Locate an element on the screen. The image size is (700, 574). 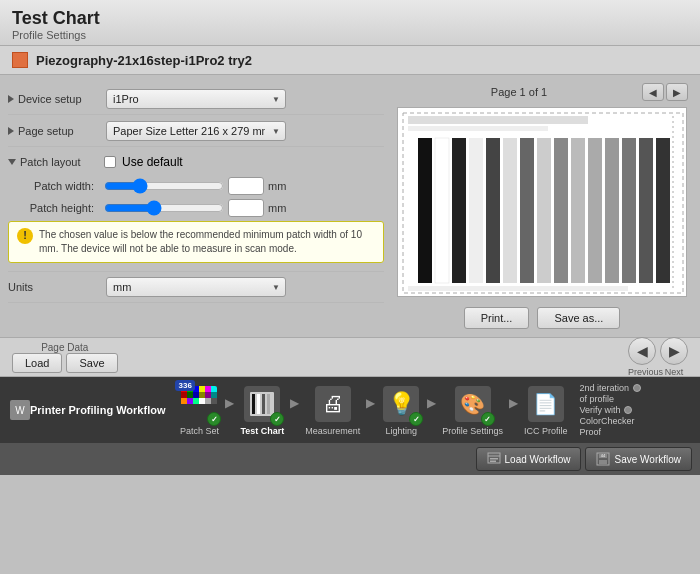
chart-name: Piezography-21x16step-i1Pro2 try2 is located at coordinates (144, 60).